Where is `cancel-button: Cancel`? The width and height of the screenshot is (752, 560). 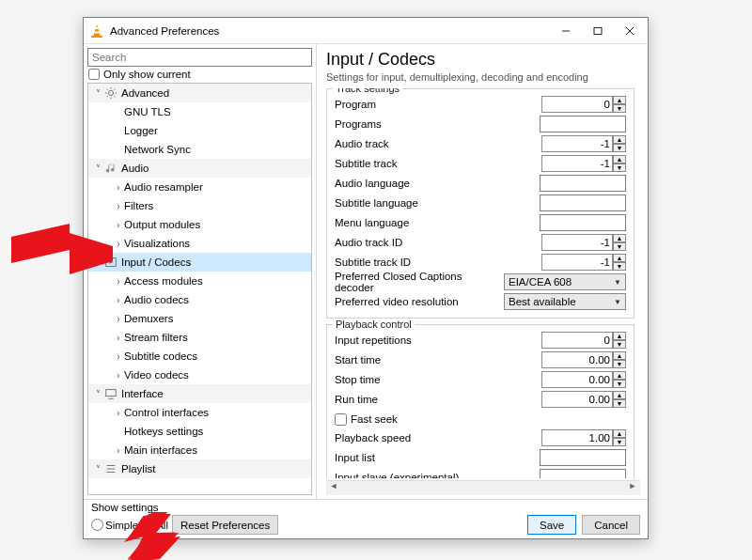 cancel-button: Cancel is located at coordinates (611, 524).